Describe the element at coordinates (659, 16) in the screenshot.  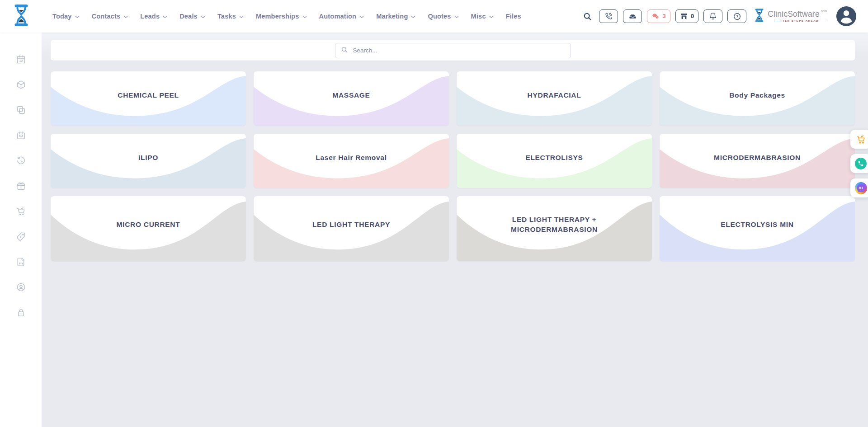
I see `chat-button: 3` at that location.